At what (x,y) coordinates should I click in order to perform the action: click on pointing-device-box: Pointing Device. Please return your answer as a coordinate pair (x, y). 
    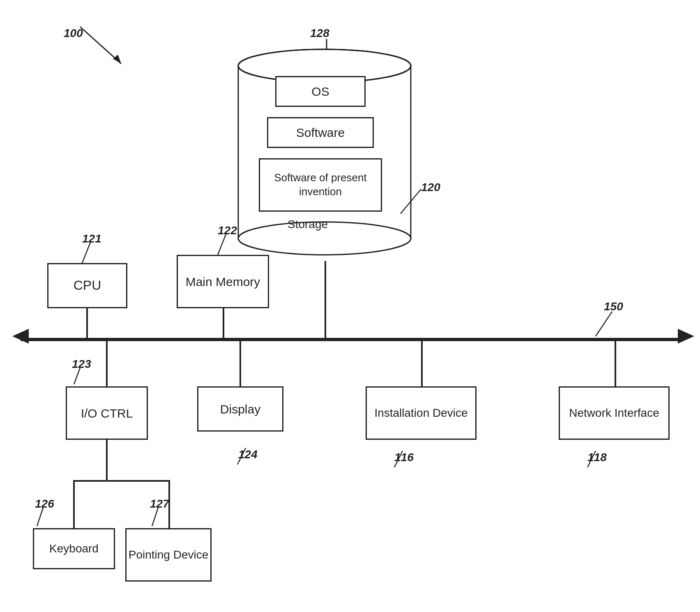
    Looking at the image, I should click on (168, 555).